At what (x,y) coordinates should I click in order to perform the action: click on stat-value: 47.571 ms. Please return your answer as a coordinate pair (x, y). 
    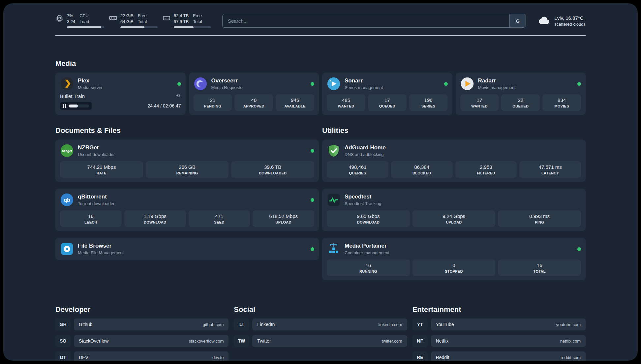
    Looking at the image, I should click on (550, 167).